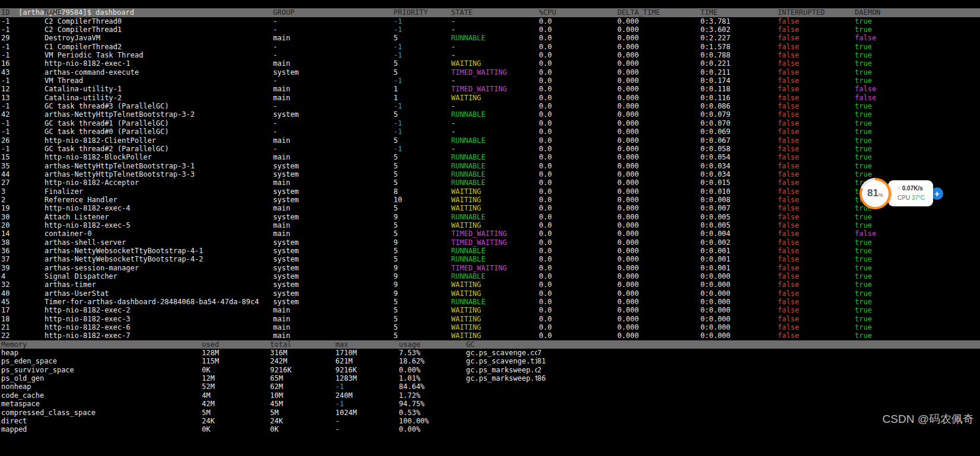 The height and width of the screenshot is (456, 980). I want to click on cell-id: 44, so click(23, 174).